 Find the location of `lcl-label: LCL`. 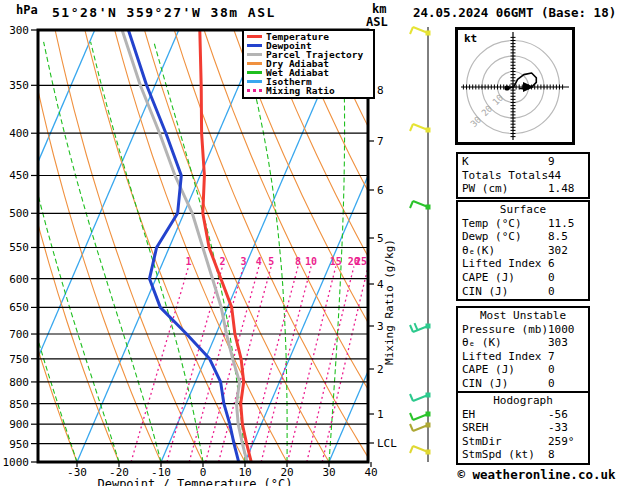

lcl-label: LCL is located at coordinates (387, 444).